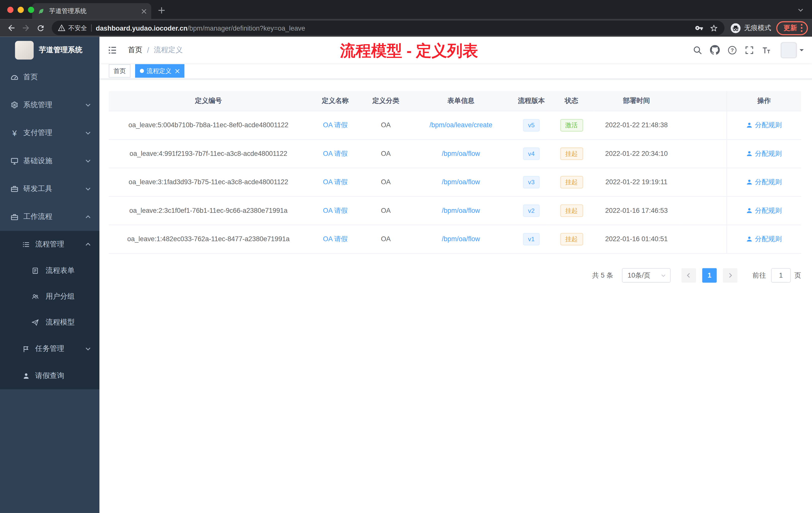 The height and width of the screenshot is (513, 812). I want to click on logo-avatar, so click(24, 50).